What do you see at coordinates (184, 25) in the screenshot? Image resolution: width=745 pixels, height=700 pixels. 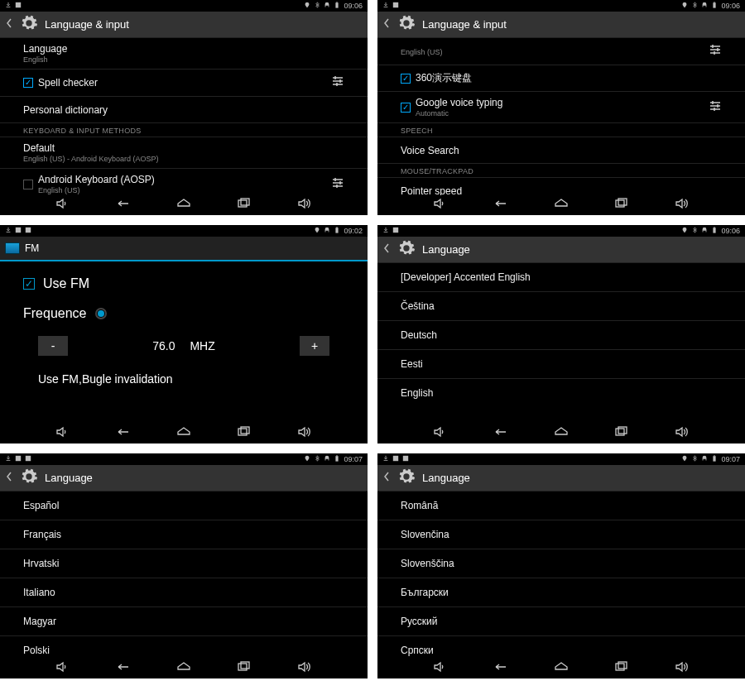 I see `action-bar: Language & input` at bounding box center [184, 25].